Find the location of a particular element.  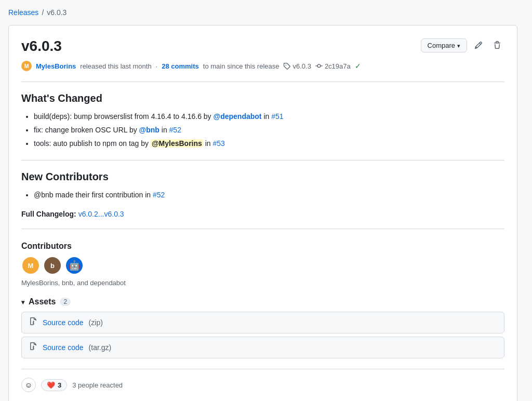

commit-badge: 2c19a7a is located at coordinates (333, 66).